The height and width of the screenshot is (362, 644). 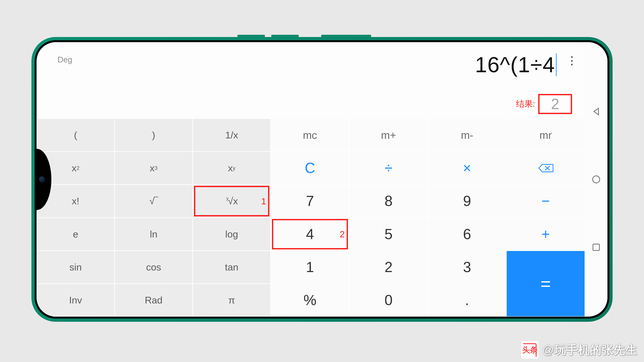 I want to click on more-menu-button: ⋮, so click(x=570, y=58).